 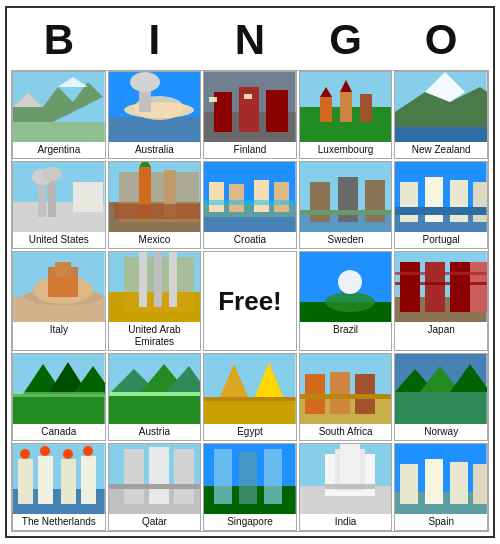 What do you see at coordinates (346, 397) in the screenshot?
I see `bingo-cell-southafrica: South Africa` at bounding box center [346, 397].